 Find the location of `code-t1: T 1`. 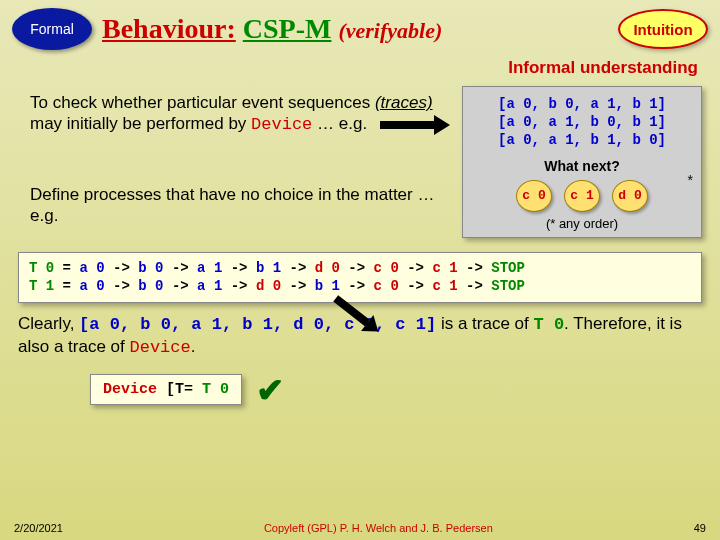

code-t1: T 1 is located at coordinates (42, 286).